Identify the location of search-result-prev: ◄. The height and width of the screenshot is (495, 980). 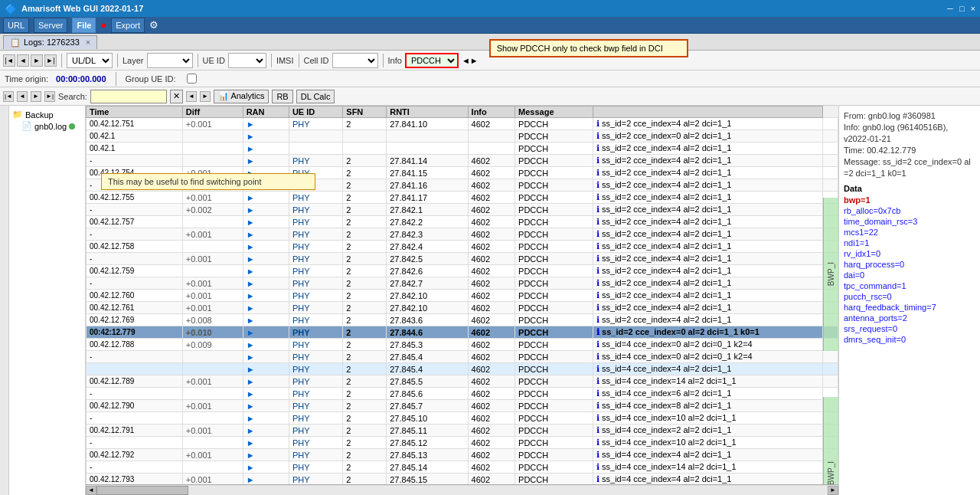
(191, 97).